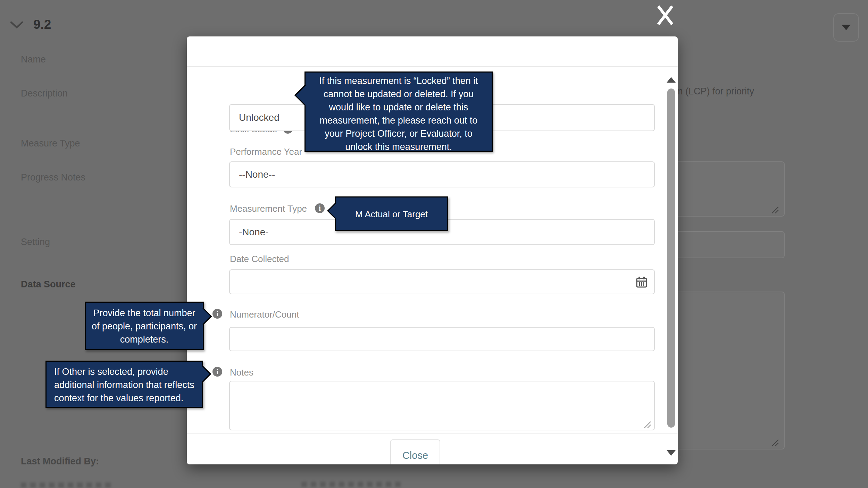 Image resolution: width=868 pixels, height=488 pixels. I want to click on bg-label-measure-type: Measure Type, so click(51, 144).